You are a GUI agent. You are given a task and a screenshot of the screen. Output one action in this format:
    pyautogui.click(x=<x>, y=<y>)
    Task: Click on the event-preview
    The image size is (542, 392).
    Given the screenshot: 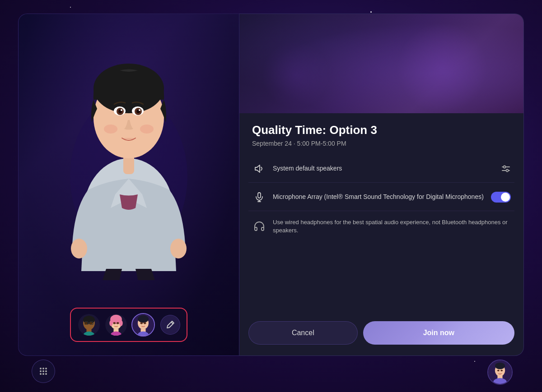 What is the action you would take?
    pyautogui.click(x=381, y=64)
    